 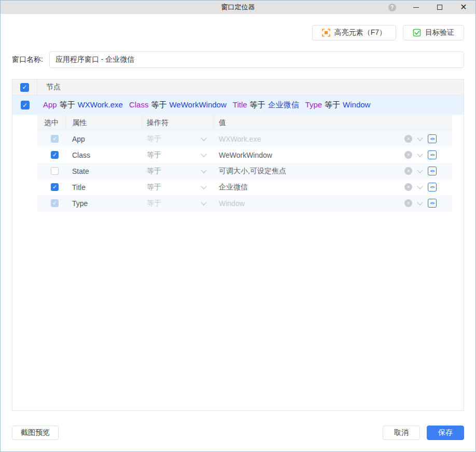 I want to click on summary-segment: Type 等于 Window, so click(x=338, y=105).